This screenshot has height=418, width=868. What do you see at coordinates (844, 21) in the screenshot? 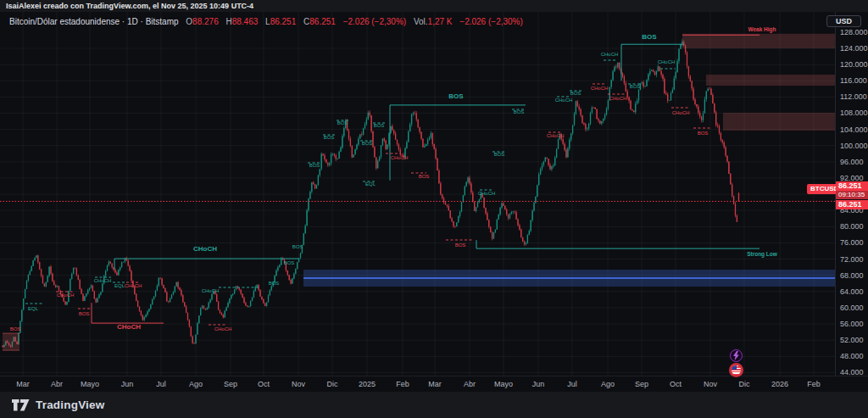
I see `currency-toggle-button: USD` at bounding box center [844, 21].